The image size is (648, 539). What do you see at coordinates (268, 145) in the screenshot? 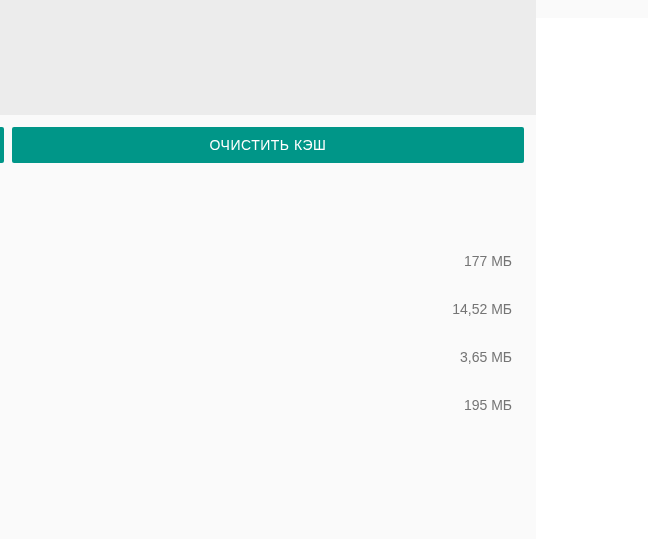
I see `clear-cache-button: ОЧИСТИТЬ КЭШ` at bounding box center [268, 145].